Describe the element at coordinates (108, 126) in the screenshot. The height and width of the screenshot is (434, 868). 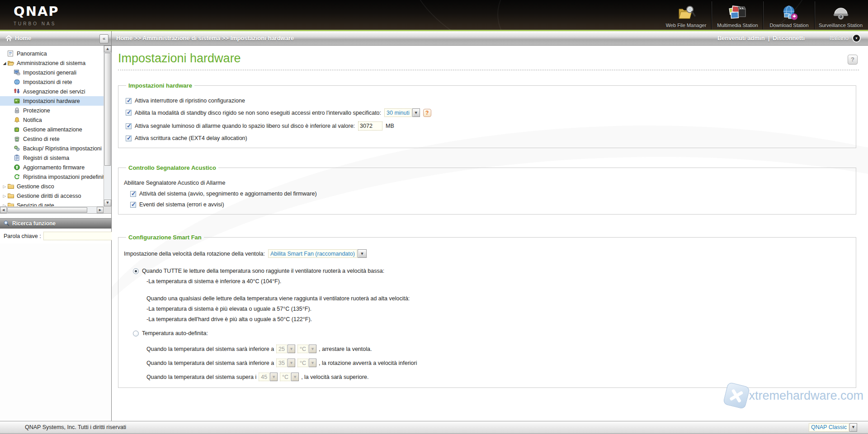
I see `tree-vertical-scrollbar: ▲ ▼` at that location.